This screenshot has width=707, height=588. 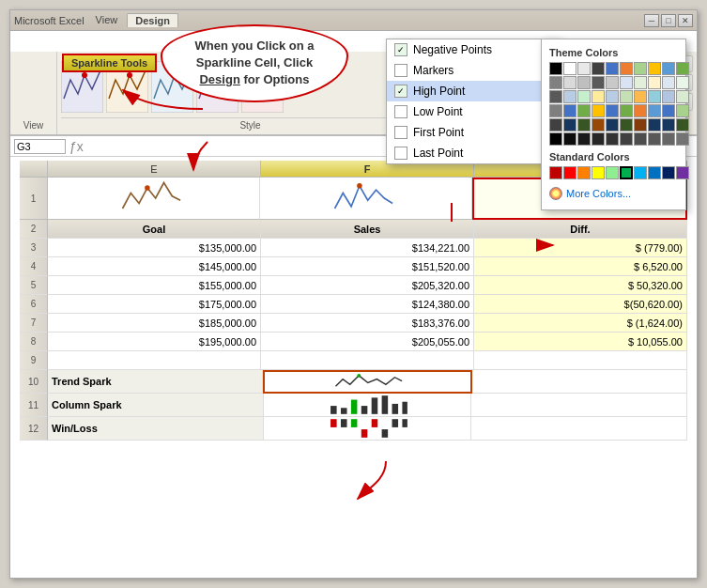 I want to click on marker-color-dropdown: ✓ Negative Points ▶ Markers ▶ ✓ High Poi…, so click(x=473, y=101).